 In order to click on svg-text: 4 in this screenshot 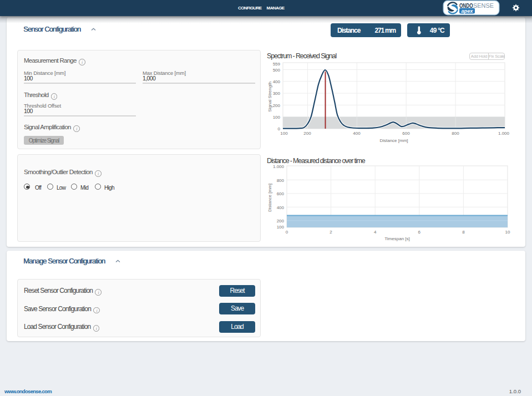, I will do `click(375, 232)`.